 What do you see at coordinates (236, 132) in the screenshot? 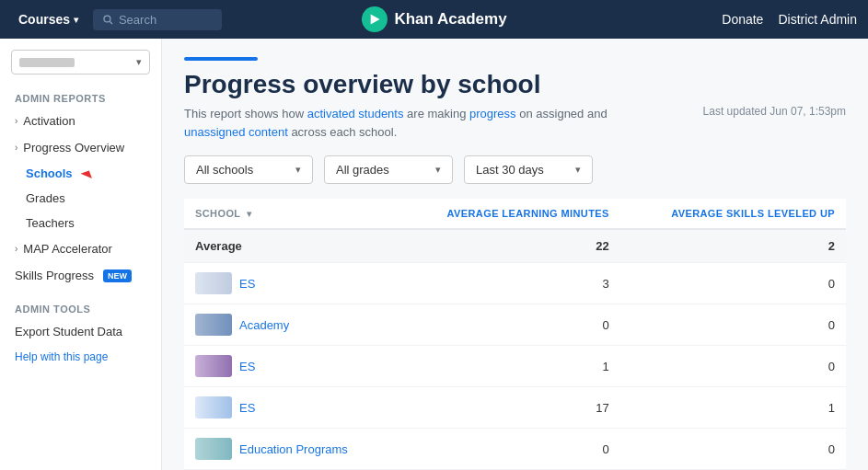
I see `unassigned-link: unassigned content` at bounding box center [236, 132].